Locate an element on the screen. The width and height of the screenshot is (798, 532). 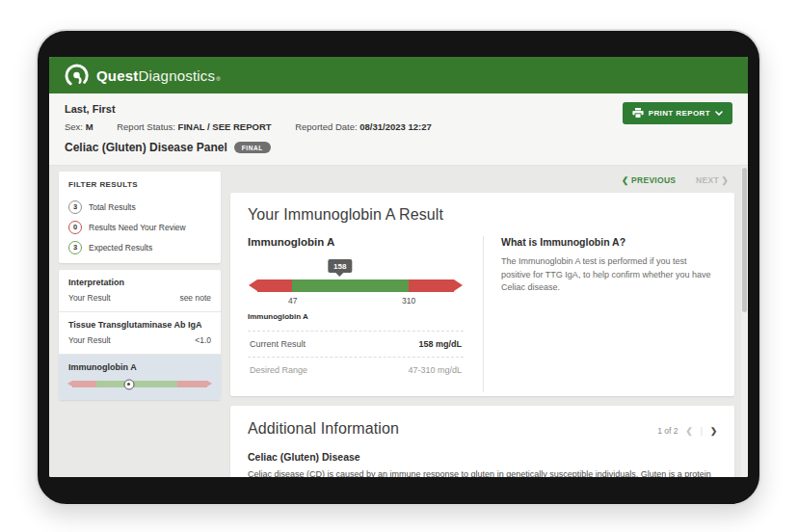
filter-need-review: 0 Results Need Your Review is located at coordinates (140, 227).